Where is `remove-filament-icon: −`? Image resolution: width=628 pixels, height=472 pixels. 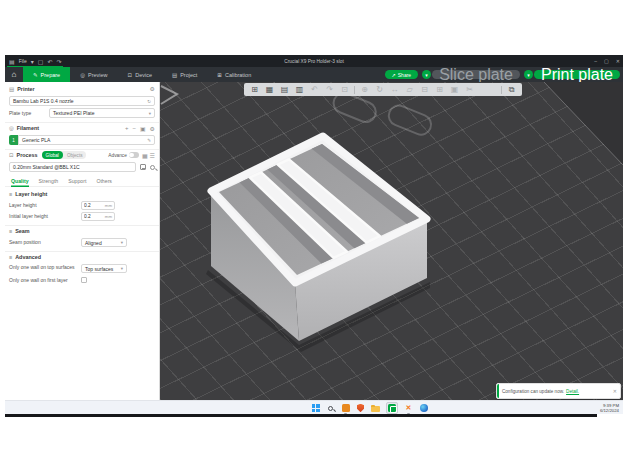 remove-filament-icon: − is located at coordinates (134, 128).